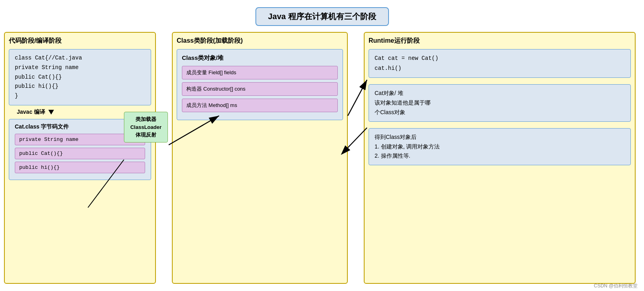 This screenshot has width=644, height=291. What do you see at coordinates (616, 286) in the screenshot?
I see `watermark: CSDN @伯利恒教堂` at bounding box center [616, 286].